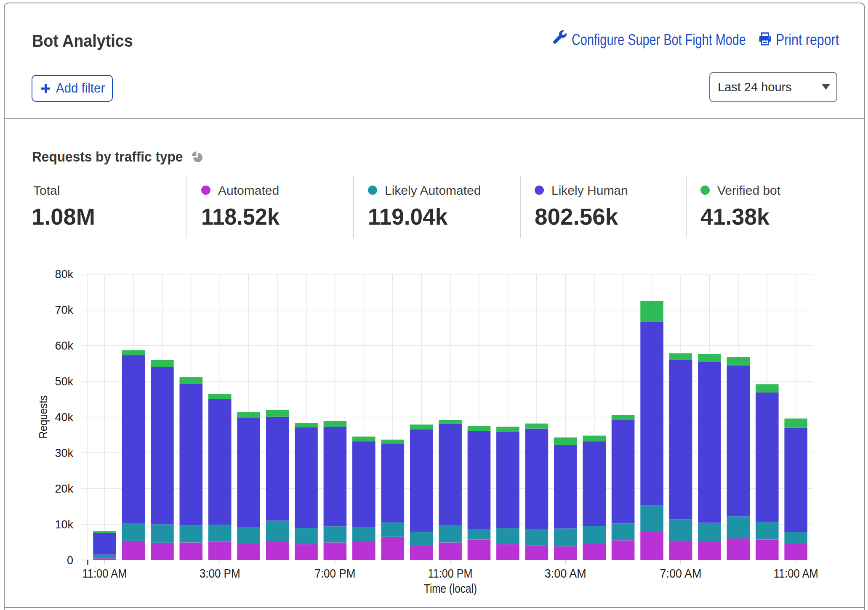 Image resolution: width=868 pixels, height=610 pixels. What do you see at coordinates (64, 453) in the screenshot?
I see `svg-text: 30k` at bounding box center [64, 453].